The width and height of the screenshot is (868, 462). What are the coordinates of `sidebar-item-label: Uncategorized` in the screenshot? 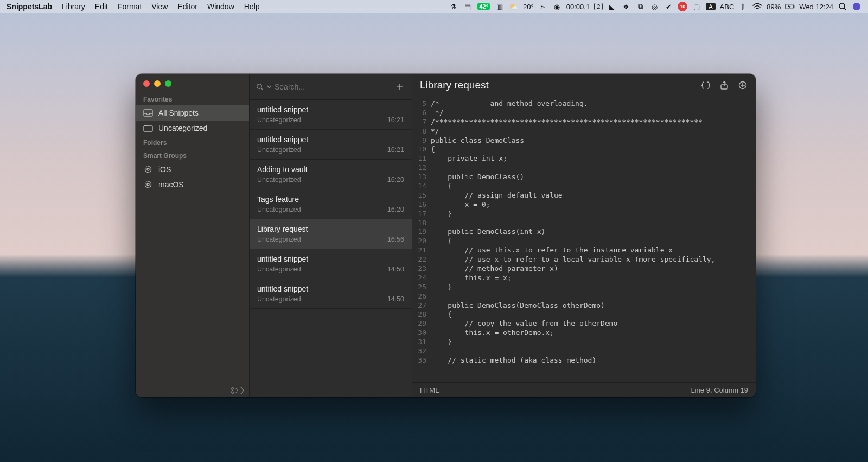 It's located at (183, 128).